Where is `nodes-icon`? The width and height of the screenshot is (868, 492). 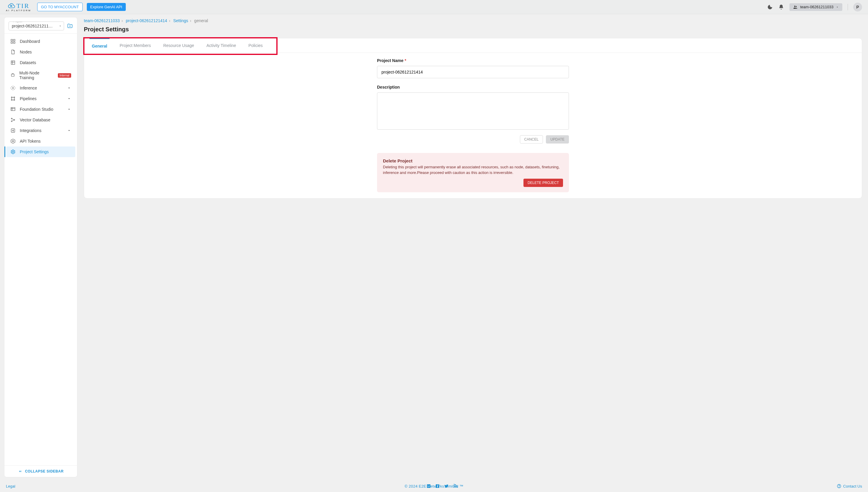
nodes-icon is located at coordinates (13, 52).